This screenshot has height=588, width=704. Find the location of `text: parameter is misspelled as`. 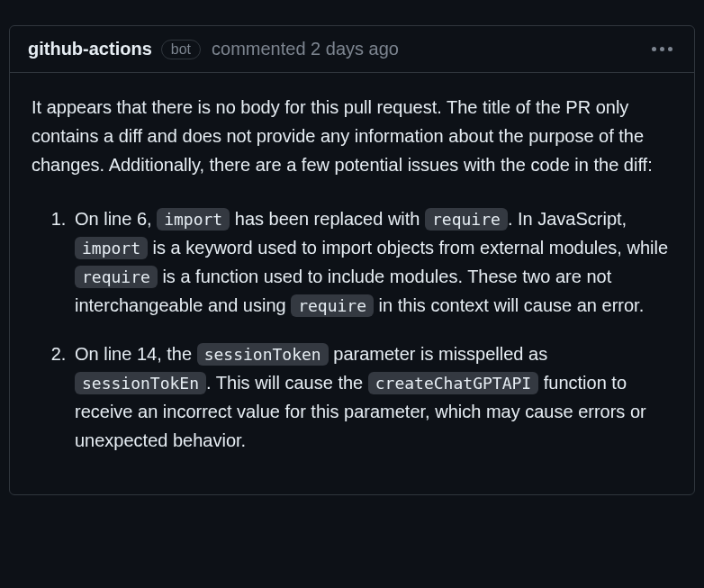

text: parameter is misspelled as is located at coordinates (438, 354).